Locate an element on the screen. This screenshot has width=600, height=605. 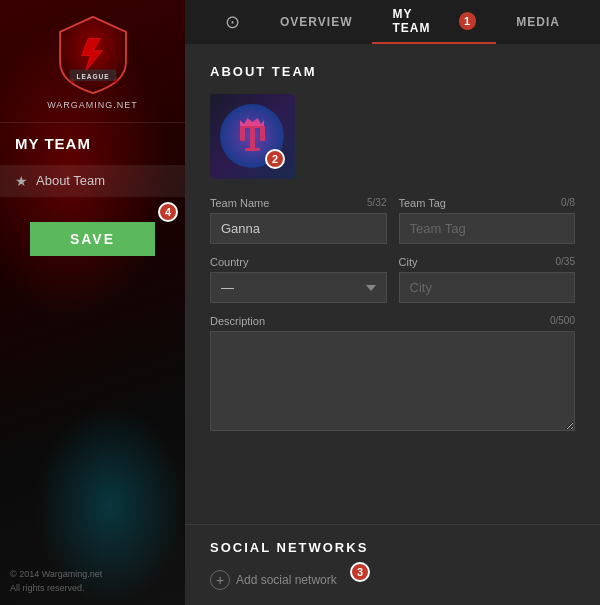
city-counter: 0/35 is located at coordinates (566, 262).